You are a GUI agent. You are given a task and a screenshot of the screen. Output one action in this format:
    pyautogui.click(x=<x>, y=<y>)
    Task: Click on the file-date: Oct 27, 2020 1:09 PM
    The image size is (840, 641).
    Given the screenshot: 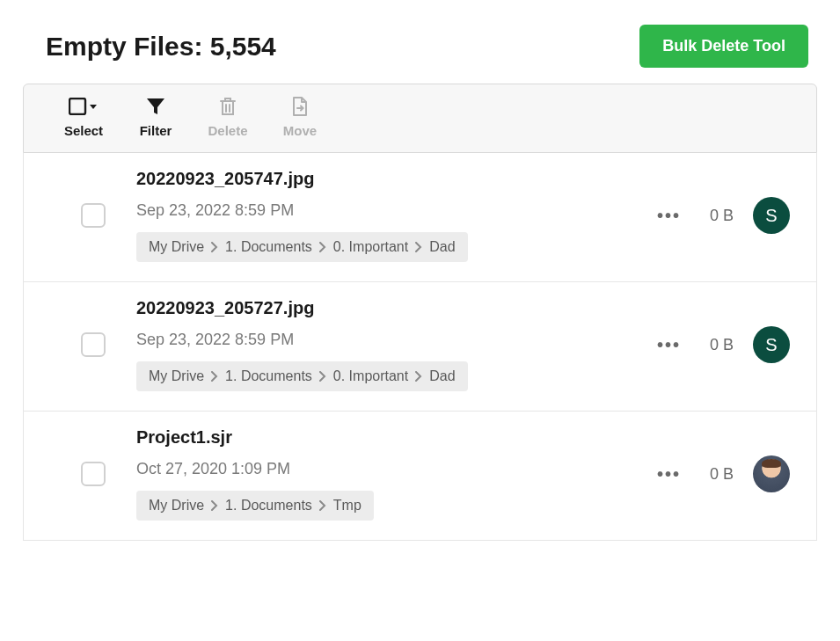 What is the action you would take?
    pyautogui.click(x=386, y=470)
    